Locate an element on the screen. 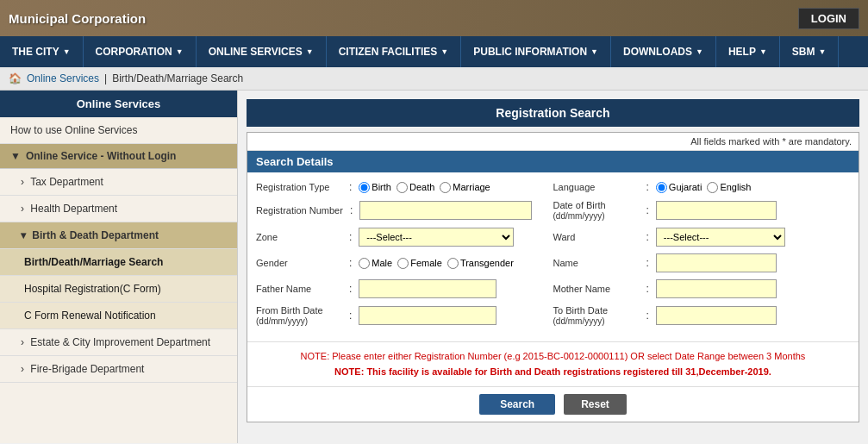 The height and width of the screenshot is (444, 868). language-col: Language : Gujarati English is located at coordinates (702, 187).